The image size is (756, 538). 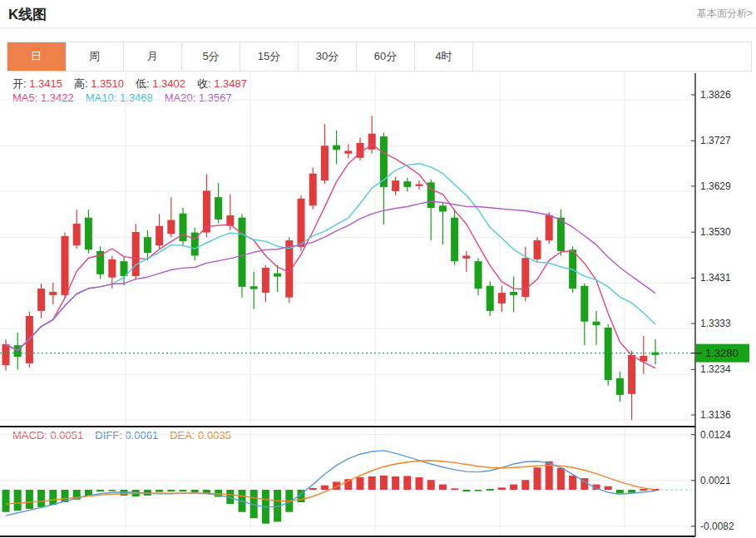 I want to click on svg-text: 1.3530, so click(x=715, y=232).